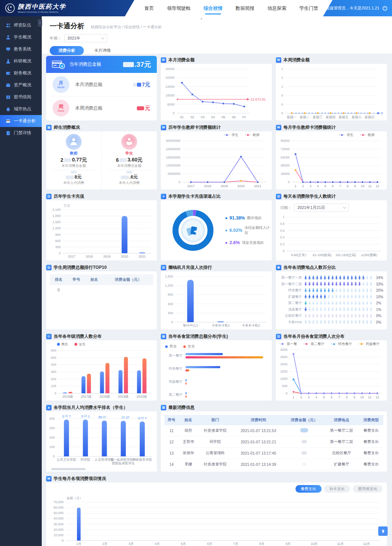  Describe the element at coordinates (304, 453) in the screenshot. I see `redacted-amount` at that location.